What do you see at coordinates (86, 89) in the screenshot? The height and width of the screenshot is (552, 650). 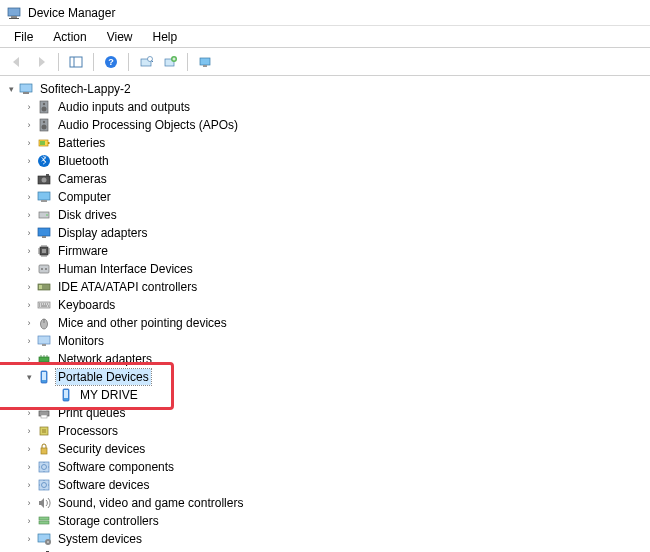 I see `tree-root-label: Sofitech-Lappy-2` at bounding box center [86, 89].